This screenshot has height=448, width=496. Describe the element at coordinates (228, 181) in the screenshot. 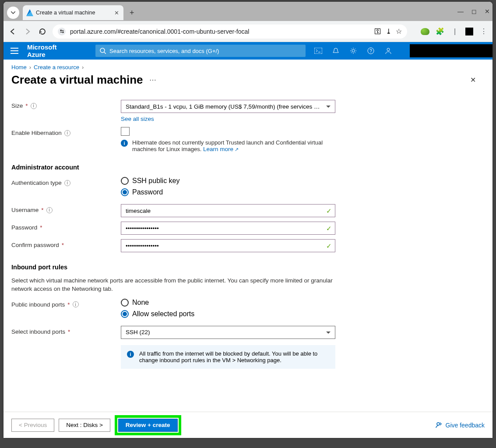

I see `auth-type-ssh-radio: SSH public key` at that location.